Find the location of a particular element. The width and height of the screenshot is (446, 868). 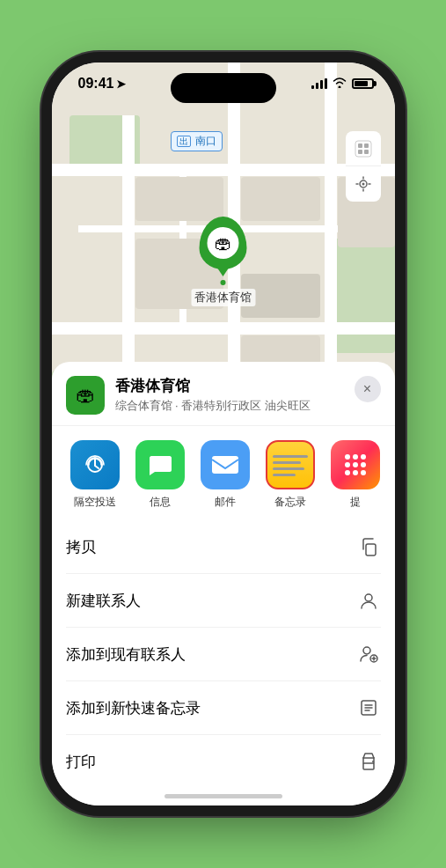

close-button: × is located at coordinates (368, 389).